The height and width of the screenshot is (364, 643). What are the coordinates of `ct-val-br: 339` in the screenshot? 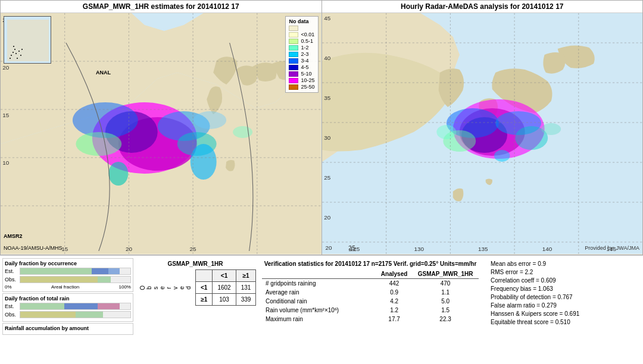 It's located at (246, 300).